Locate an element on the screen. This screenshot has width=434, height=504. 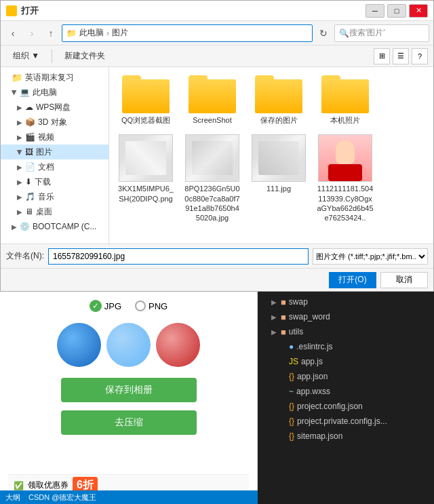
promo-icon: ✅ is located at coordinates (19, 486).